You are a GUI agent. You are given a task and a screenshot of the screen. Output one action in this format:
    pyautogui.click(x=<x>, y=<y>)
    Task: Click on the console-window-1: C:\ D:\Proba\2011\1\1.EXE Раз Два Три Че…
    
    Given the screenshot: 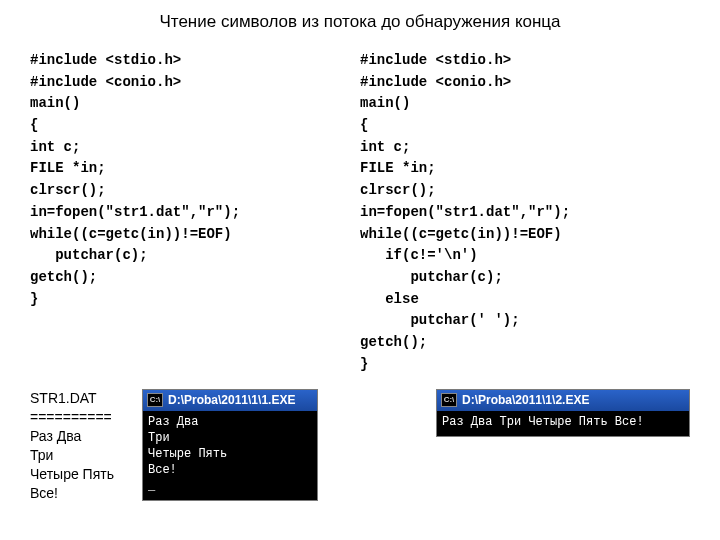 What is the action you would take?
    pyautogui.click(x=230, y=445)
    